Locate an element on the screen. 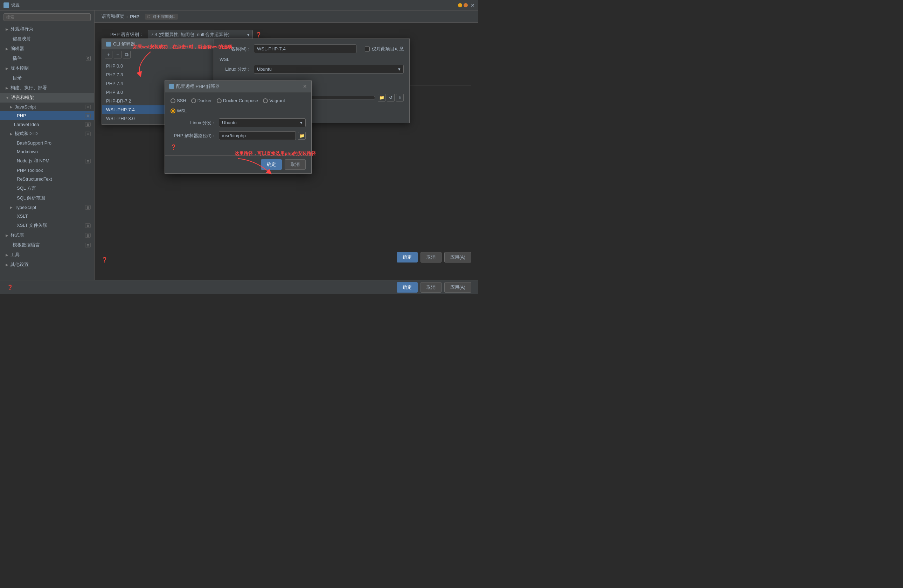 This screenshot has width=903, height=588. sidebar-item-laravel: Laravel Idea ⊕ is located at coordinates (47, 124).